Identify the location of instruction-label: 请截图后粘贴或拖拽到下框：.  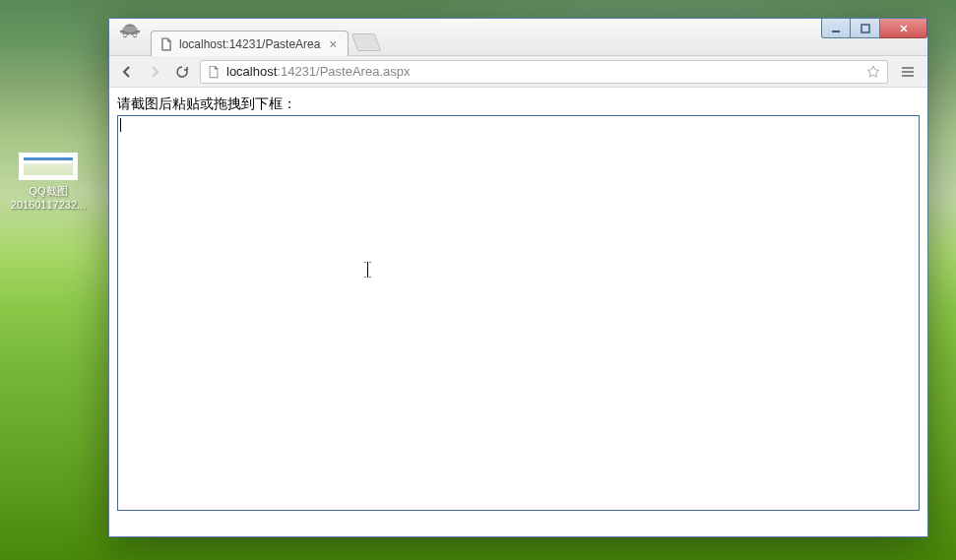
(518, 104).